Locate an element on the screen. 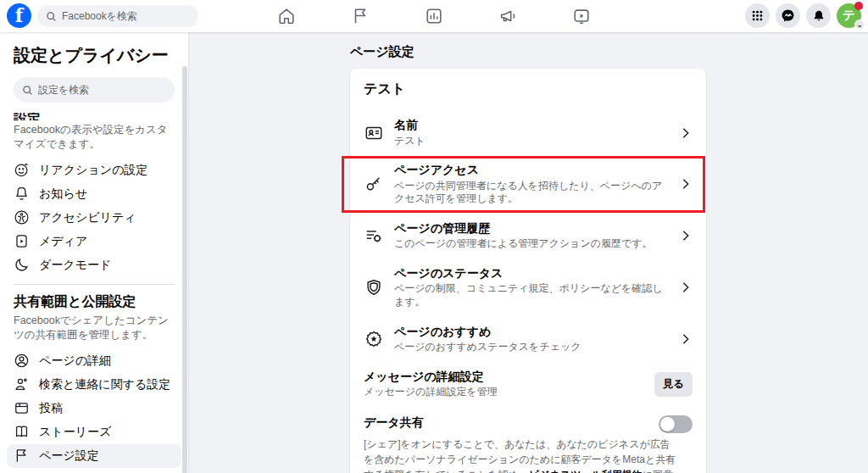 Image resolution: width=868 pixels, height=473 pixels. ads-megaphone-icon is located at coordinates (508, 16).